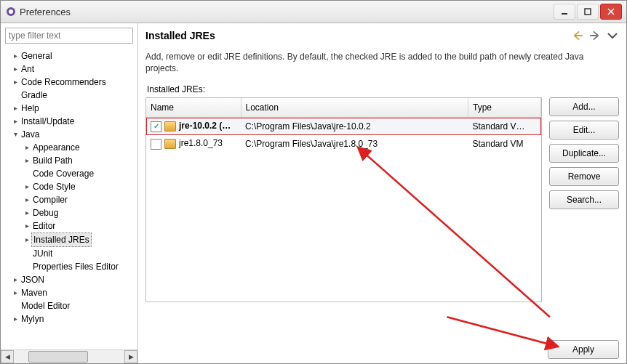 The image size is (627, 364). I want to click on tree-item: Gradle, so click(70, 95).